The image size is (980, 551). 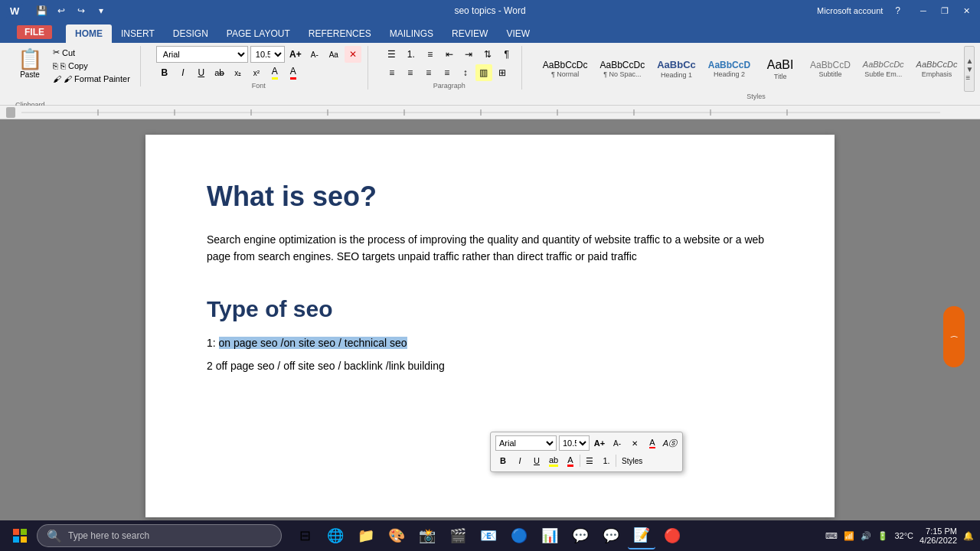 What do you see at coordinates (256, 73) in the screenshot?
I see `superscript-button: x²` at bounding box center [256, 73].